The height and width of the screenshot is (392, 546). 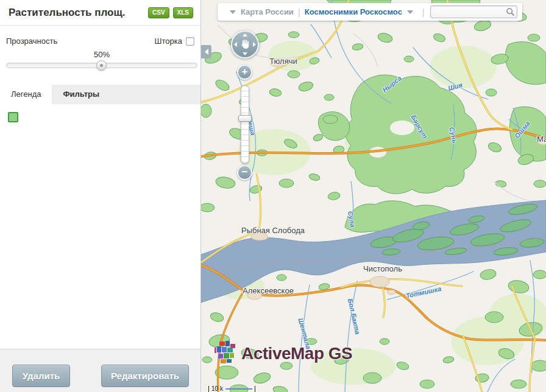 I want to click on panel-tabs: Легенда Фильтры, so click(x=100, y=94).